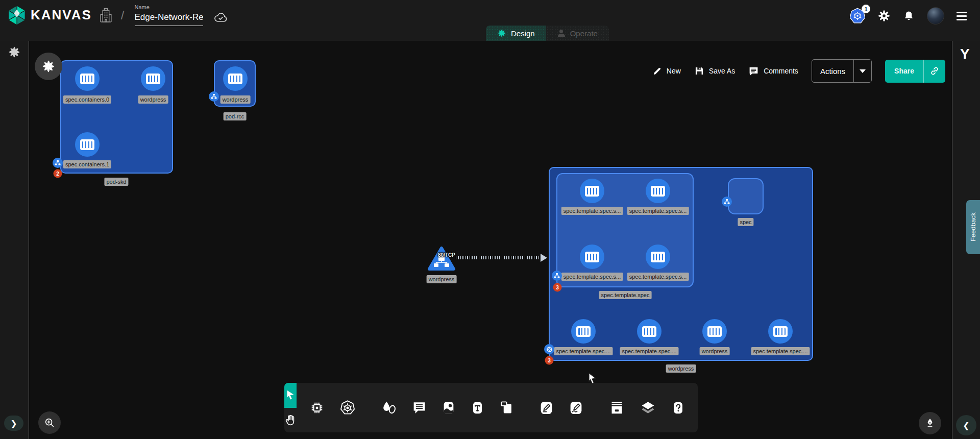  Describe the element at coordinates (87, 164) in the screenshot. I see `node-label: spec.containers.1` at that location.